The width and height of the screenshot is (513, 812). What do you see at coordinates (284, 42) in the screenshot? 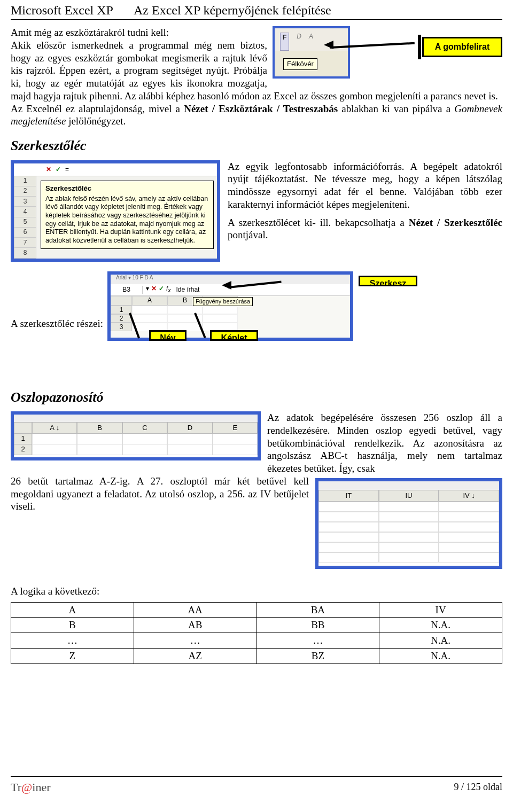
I see `bold-button: F` at bounding box center [284, 42].